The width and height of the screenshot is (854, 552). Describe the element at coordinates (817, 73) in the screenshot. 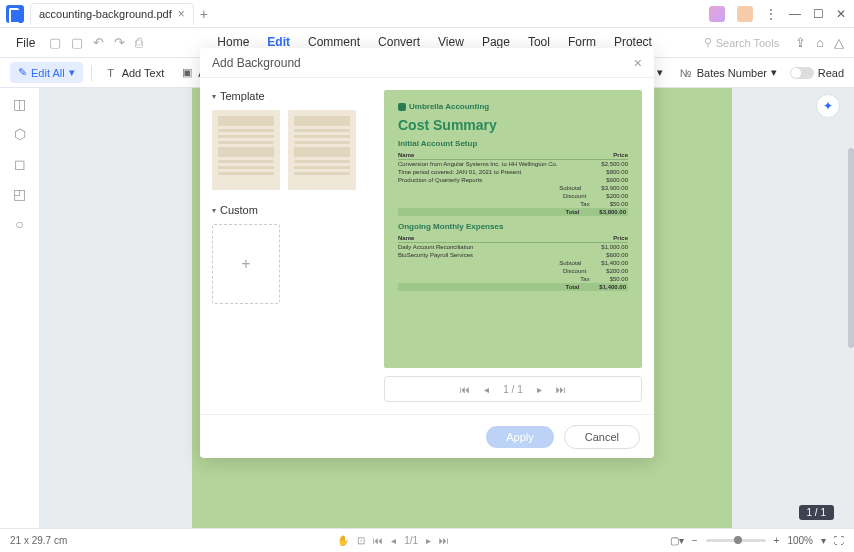

I see `read-toggle: Read` at that location.